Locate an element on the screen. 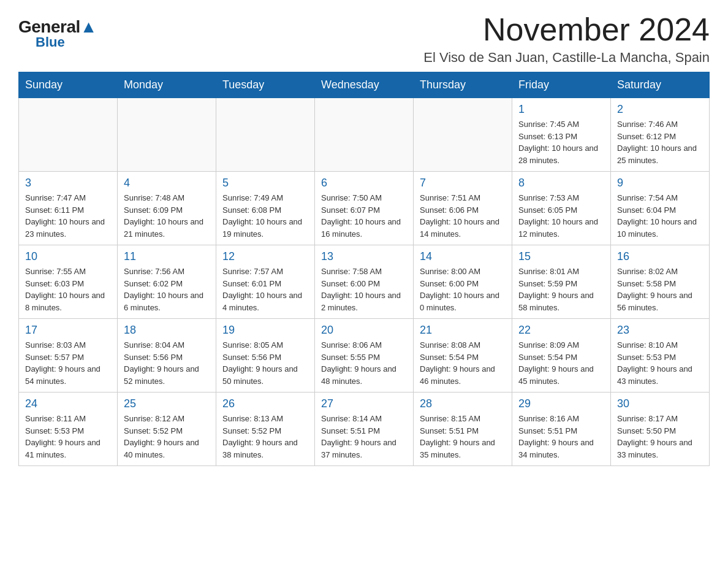  table-row: 10Sunrise: 7:55 AMSunset: 6:03 PMDayligh… is located at coordinates (69, 282).